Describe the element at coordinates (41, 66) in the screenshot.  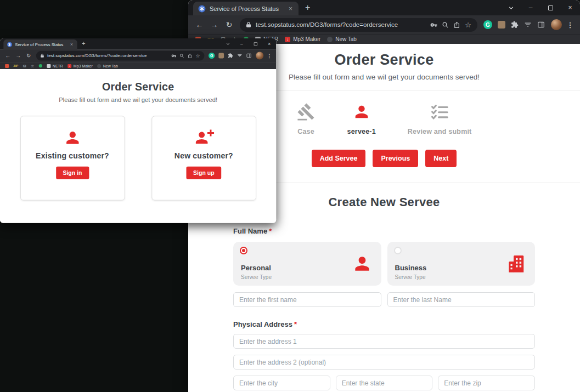
I see `bookmark-green-icon` at that location.